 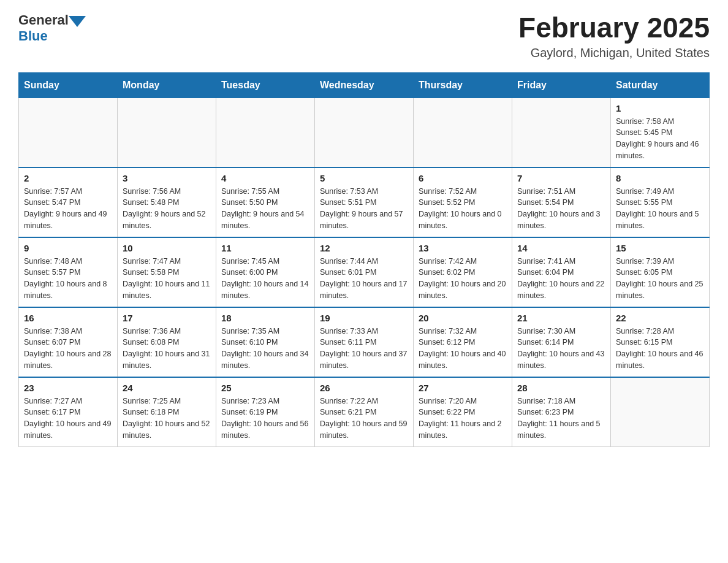 I want to click on day-info: Sunrise: 7:52 AMSunset: 5:52 PMDaylight:…, so click(x=463, y=209).